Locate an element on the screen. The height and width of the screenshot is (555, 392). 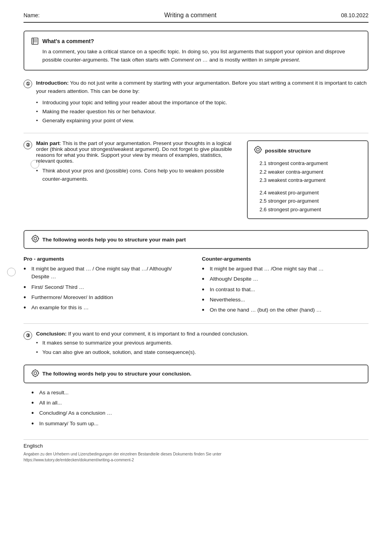
tip-item: 2.6 strongest pro-argument is located at coordinates (308, 209).